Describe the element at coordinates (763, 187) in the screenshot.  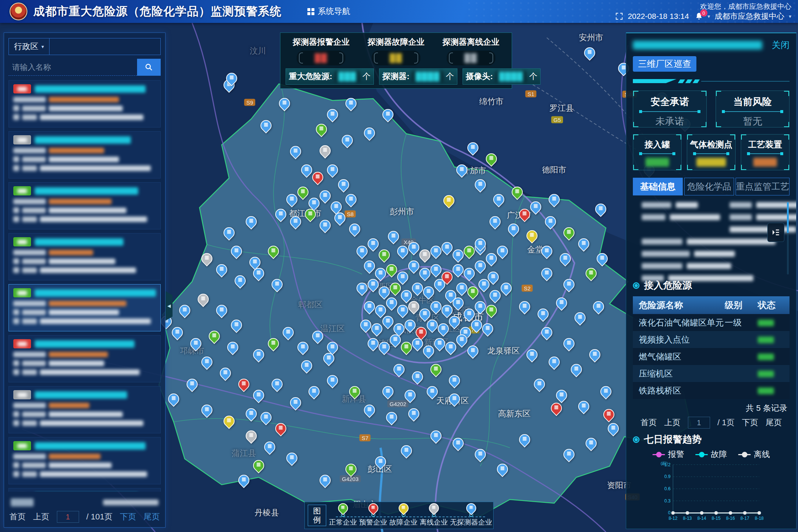
I see `tab-key-process: 重点监管工艺` at that location.